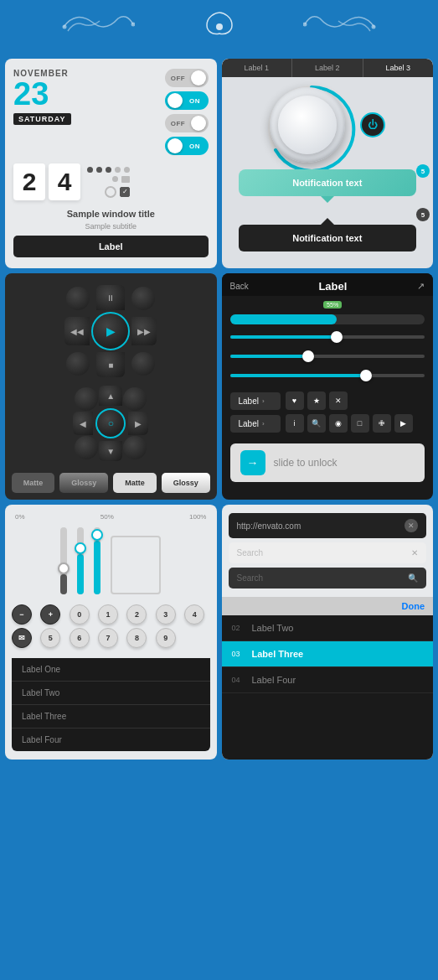 The height and width of the screenshot is (980, 438). I want to click on dpad2-corner-tl, so click(86, 399).